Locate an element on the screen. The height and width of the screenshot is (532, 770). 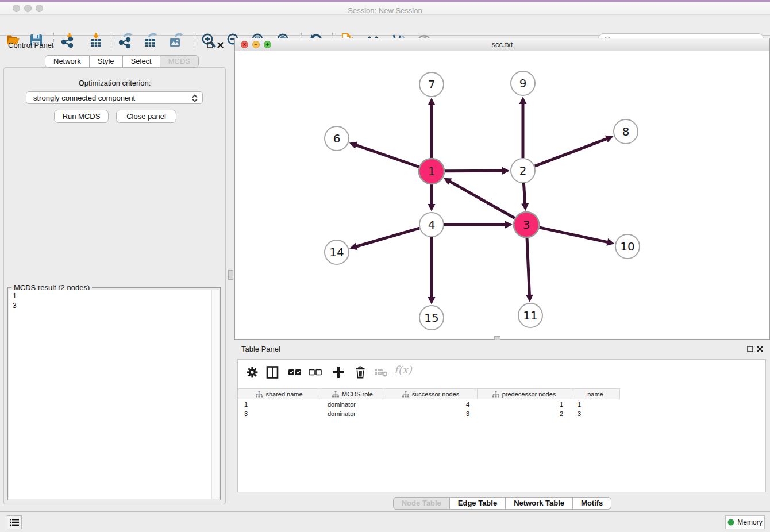
column-label: MCDS role is located at coordinates (357, 394).